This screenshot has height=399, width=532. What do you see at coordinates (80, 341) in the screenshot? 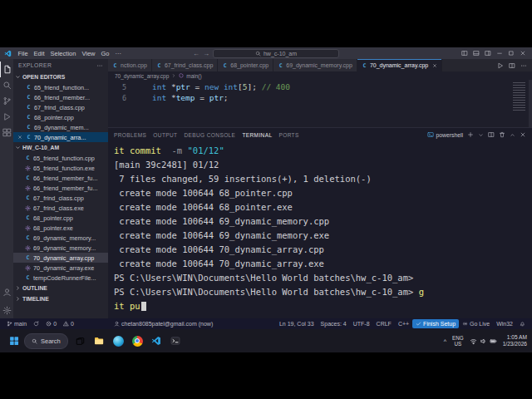
I see `taskbar-task-view` at bounding box center [80, 341].